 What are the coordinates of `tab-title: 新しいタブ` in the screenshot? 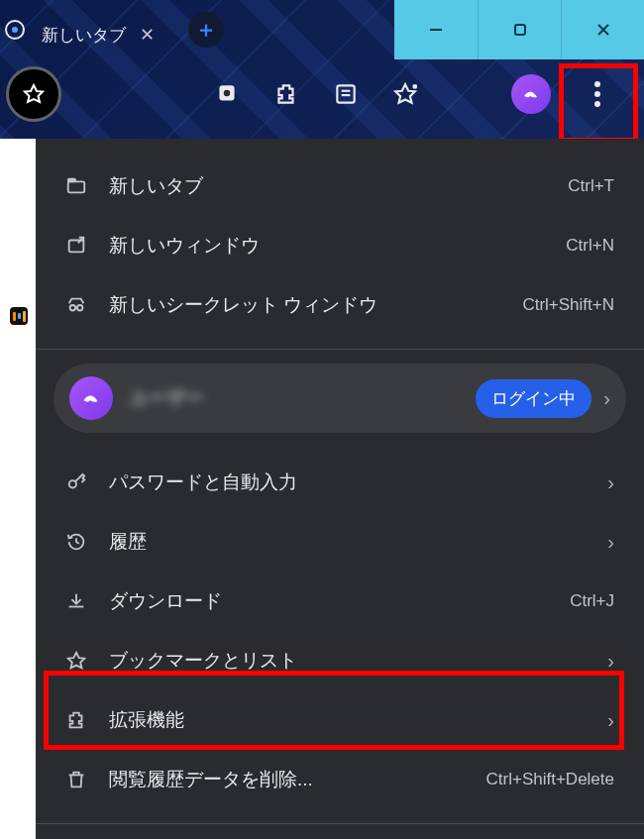 It's located at (83, 36).